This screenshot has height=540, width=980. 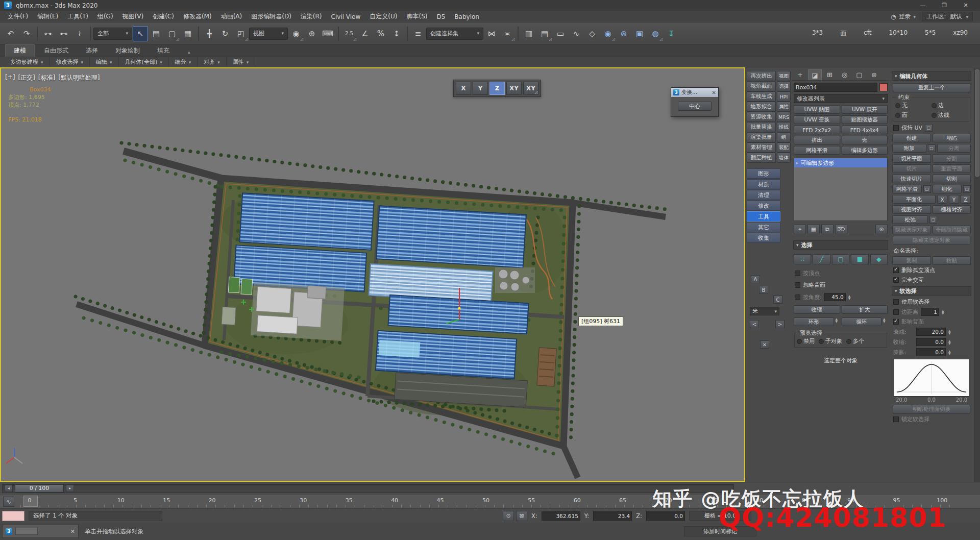 I want to click on plugin-button: 车线生成, so click(x=762, y=96).